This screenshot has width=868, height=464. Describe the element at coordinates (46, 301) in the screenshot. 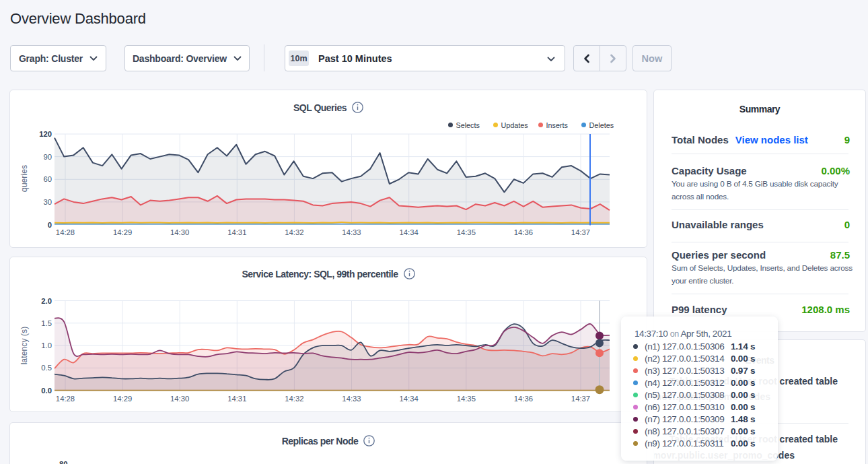

I see `svg-text: 2.0` at that location.